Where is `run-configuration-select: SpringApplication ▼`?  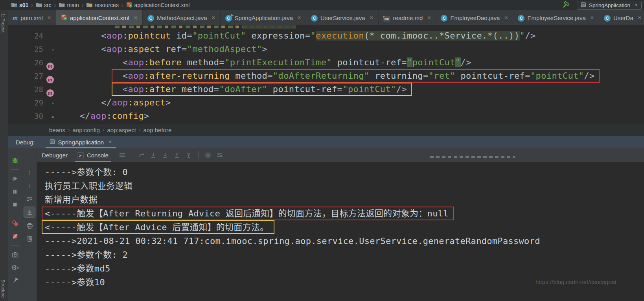 run-configuration-select: SpringApplication ▼ is located at coordinates (609, 6).